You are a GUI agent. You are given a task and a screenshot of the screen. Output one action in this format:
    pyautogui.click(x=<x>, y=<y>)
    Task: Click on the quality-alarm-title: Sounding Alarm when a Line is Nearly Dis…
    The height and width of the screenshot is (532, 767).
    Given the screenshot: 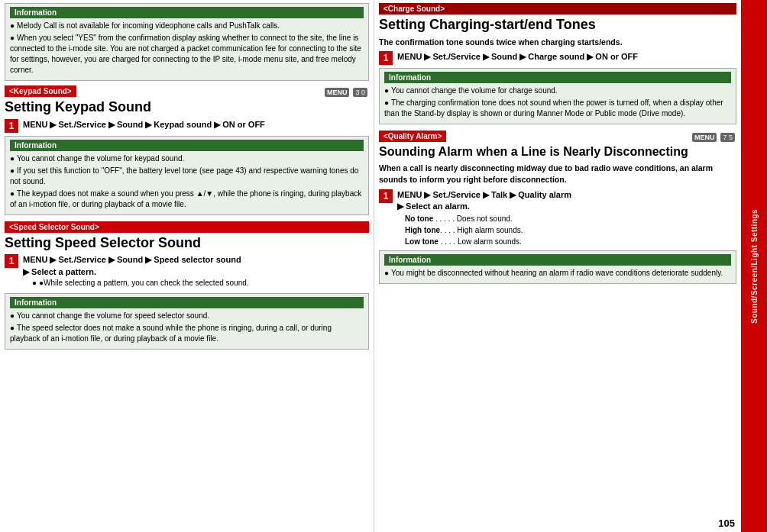 What is the action you would take?
    pyautogui.click(x=558, y=151)
    